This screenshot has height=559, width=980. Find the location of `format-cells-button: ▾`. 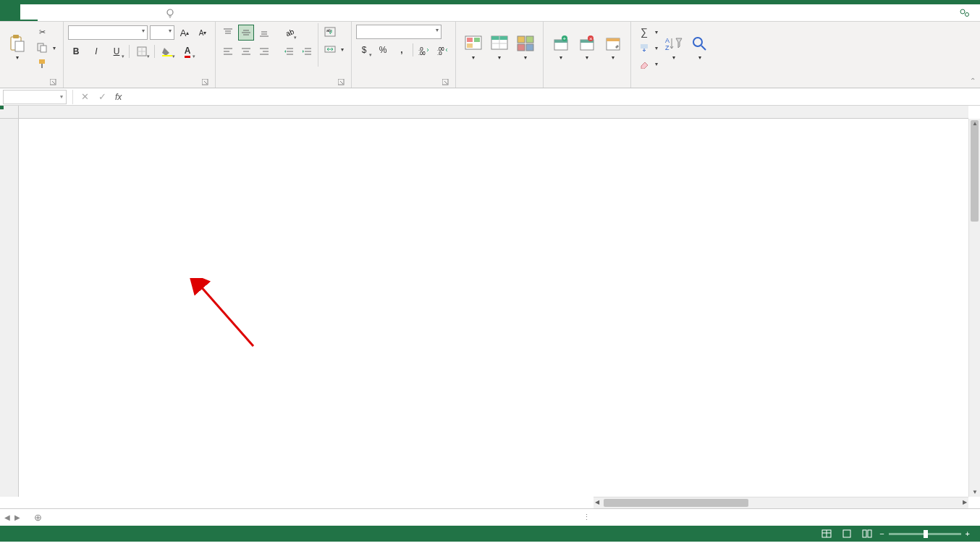

format-cells-button: ▾ is located at coordinates (613, 47).